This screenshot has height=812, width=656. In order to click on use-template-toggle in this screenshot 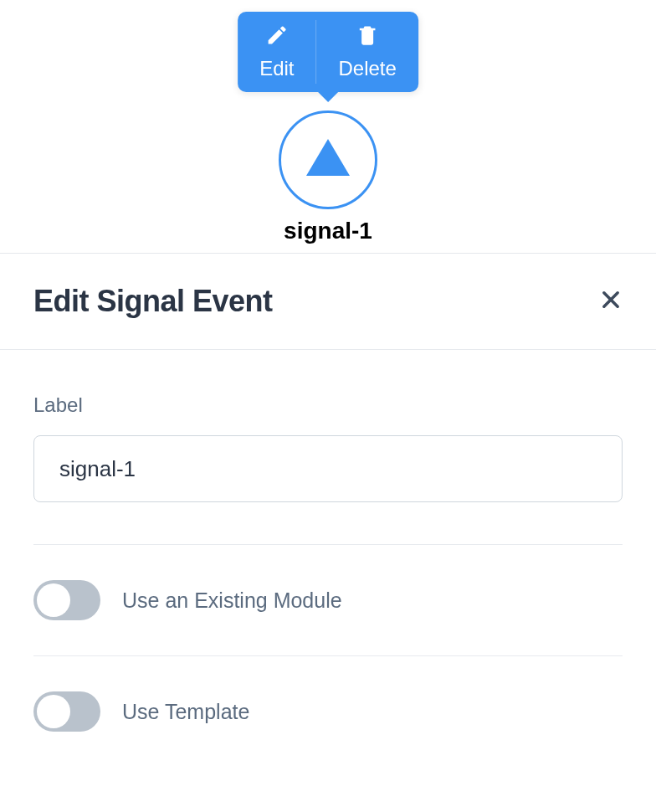, I will do `click(67, 712)`.